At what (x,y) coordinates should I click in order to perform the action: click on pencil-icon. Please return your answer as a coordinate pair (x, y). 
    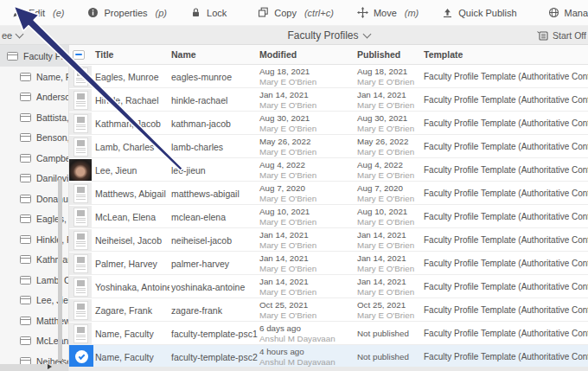
    Looking at the image, I should click on (17, 12).